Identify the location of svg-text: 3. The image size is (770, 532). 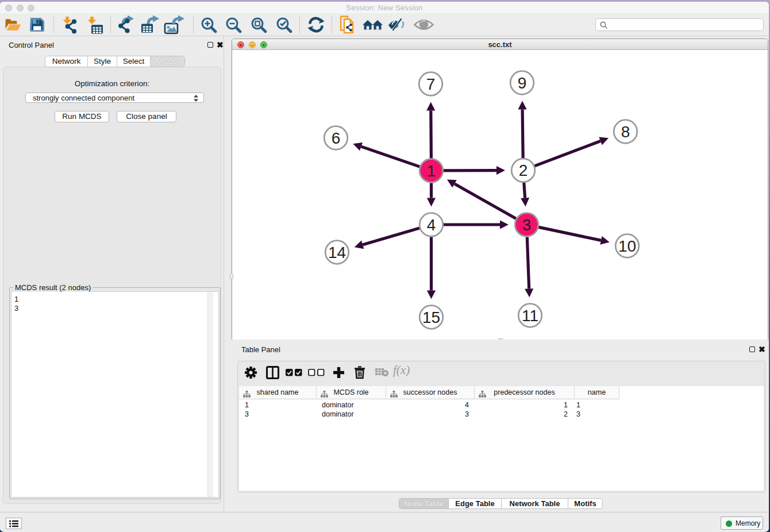
(527, 225).